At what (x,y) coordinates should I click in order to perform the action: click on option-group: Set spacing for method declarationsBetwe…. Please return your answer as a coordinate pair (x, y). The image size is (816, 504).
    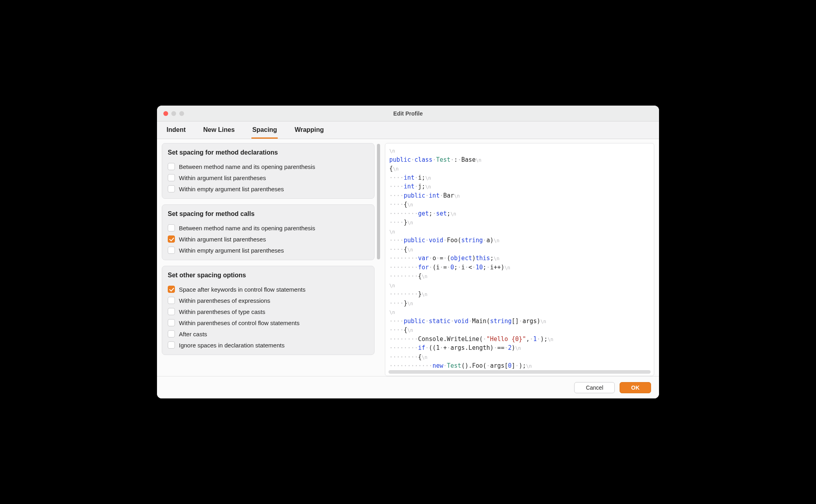
    Looking at the image, I should click on (268, 171).